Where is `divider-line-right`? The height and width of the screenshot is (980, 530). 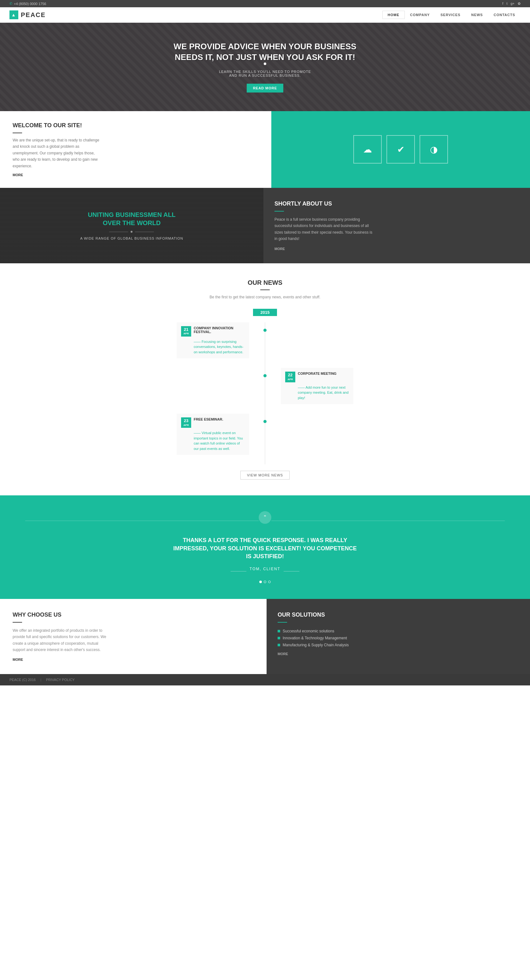
divider-line-right is located at coordinates (144, 232).